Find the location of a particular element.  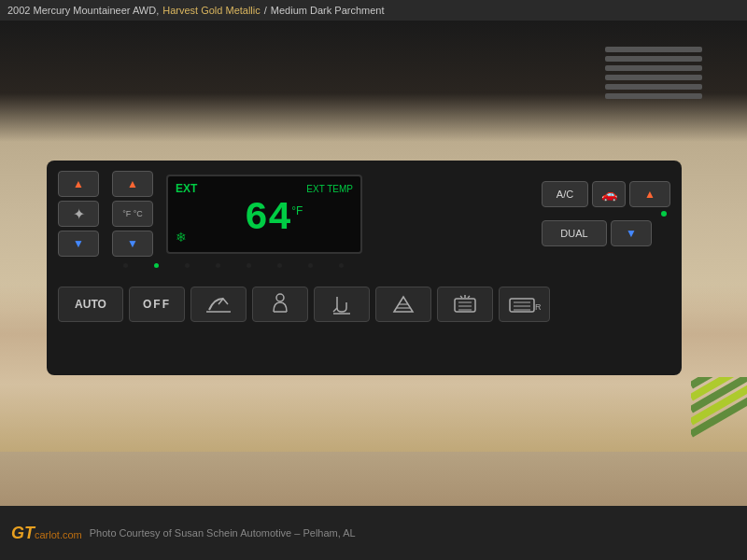

off-button: OFF is located at coordinates (157, 304).